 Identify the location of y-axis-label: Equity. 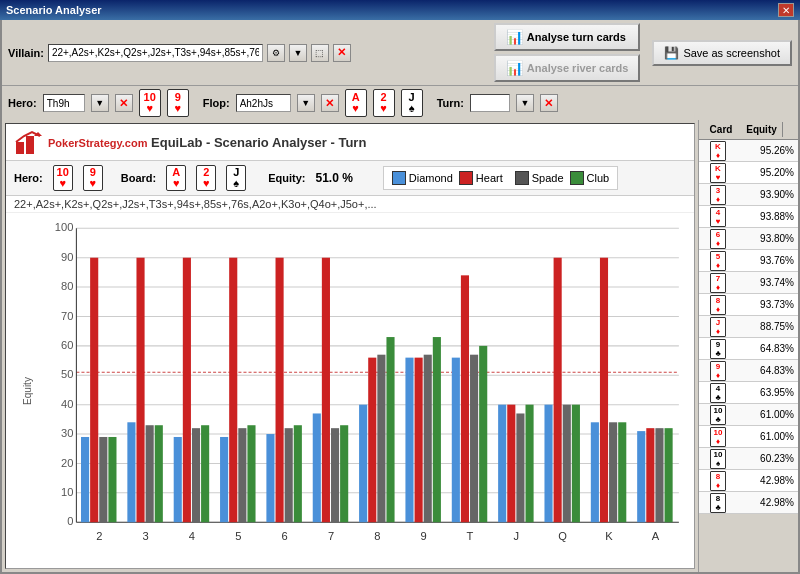
(28, 391).